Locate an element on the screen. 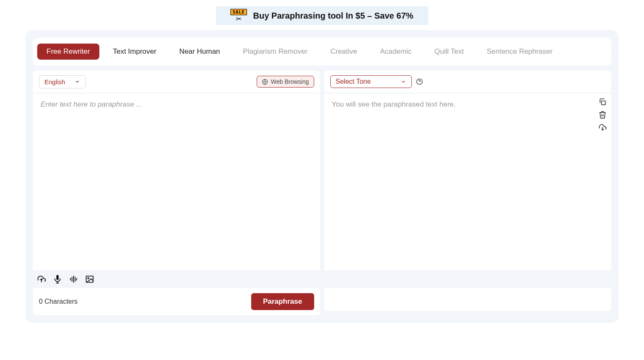 The height and width of the screenshot is (360, 644). input-panel-footer: 0 Characters Paraphrase is located at coordinates (177, 301).